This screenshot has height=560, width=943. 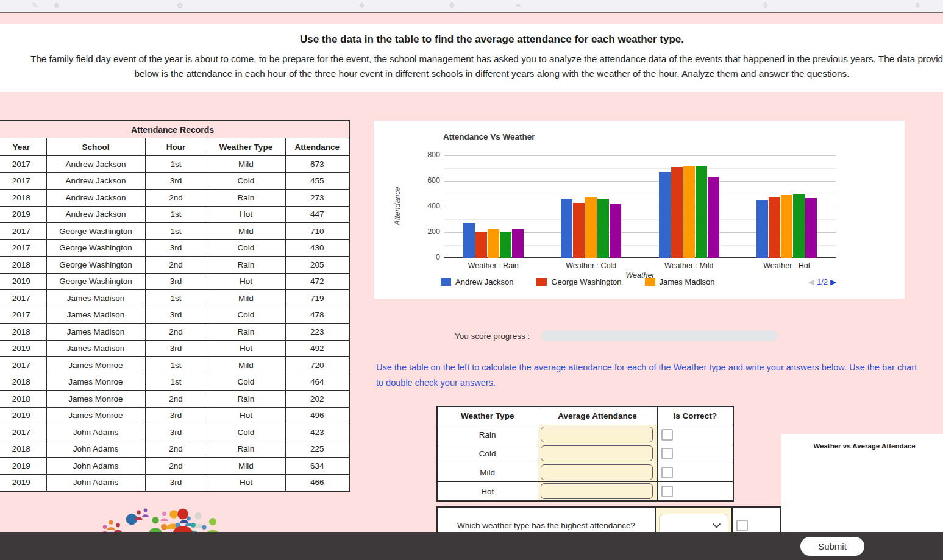 I want to click on table-cell: 720, so click(x=317, y=366).